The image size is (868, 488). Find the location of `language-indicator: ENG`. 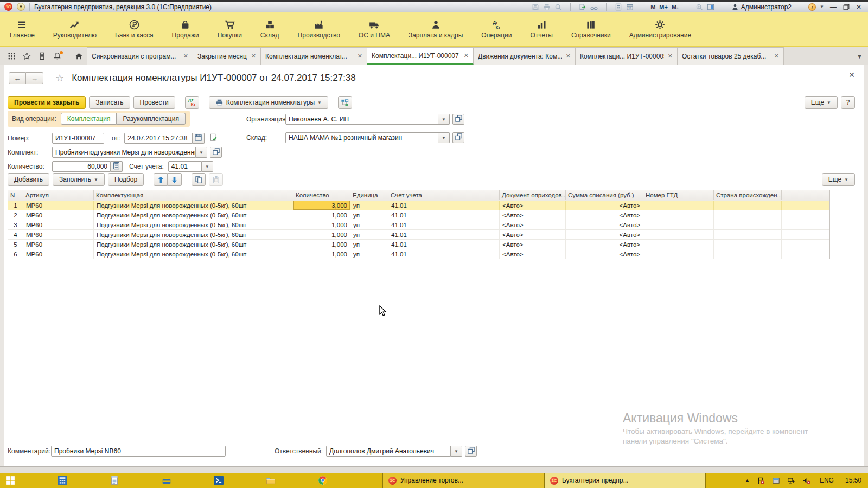

language-indicator: ENG is located at coordinates (827, 480).